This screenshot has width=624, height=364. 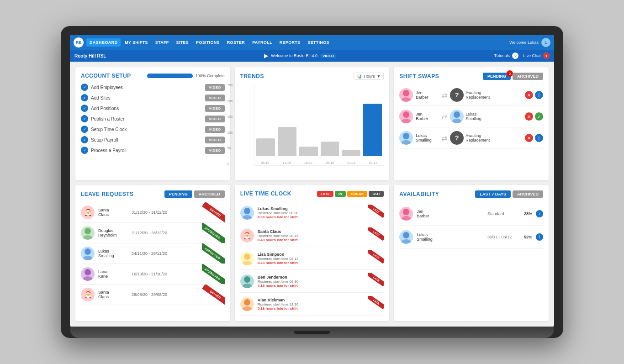 What do you see at coordinates (529, 138) in the screenshot?
I see `deny-swap-3: ✕` at bounding box center [529, 138].